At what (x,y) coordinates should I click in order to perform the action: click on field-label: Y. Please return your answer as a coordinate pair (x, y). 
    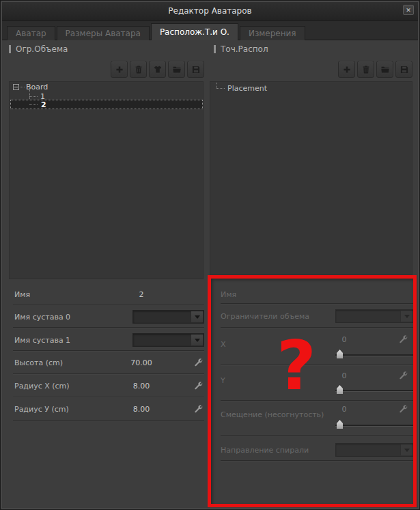
    Looking at the image, I should click on (223, 381).